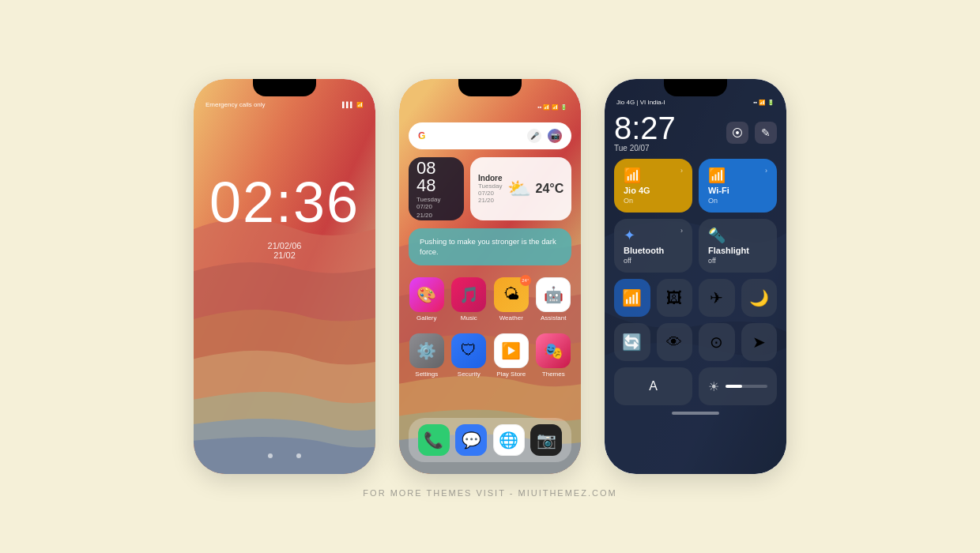 The image size is (980, 553). What do you see at coordinates (653, 190) in the screenshot?
I see `jio-name: Jio 4G` at bounding box center [653, 190].